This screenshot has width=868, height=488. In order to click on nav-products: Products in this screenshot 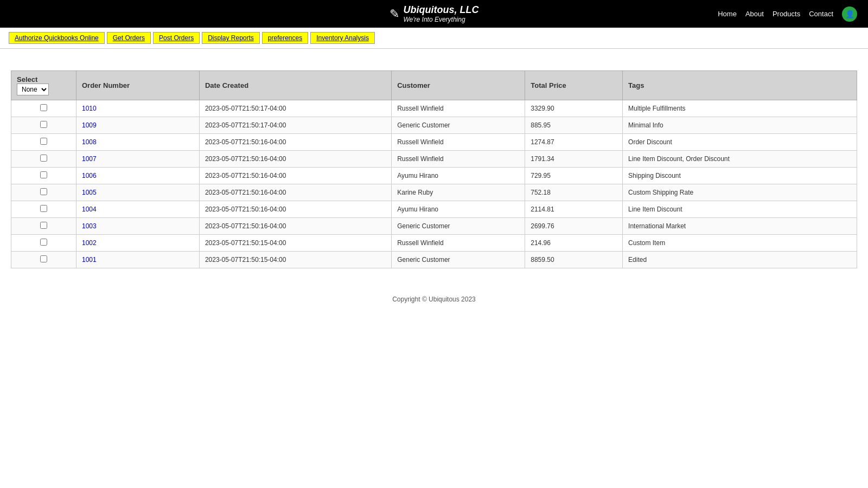, I will do `click(787, 14)`.